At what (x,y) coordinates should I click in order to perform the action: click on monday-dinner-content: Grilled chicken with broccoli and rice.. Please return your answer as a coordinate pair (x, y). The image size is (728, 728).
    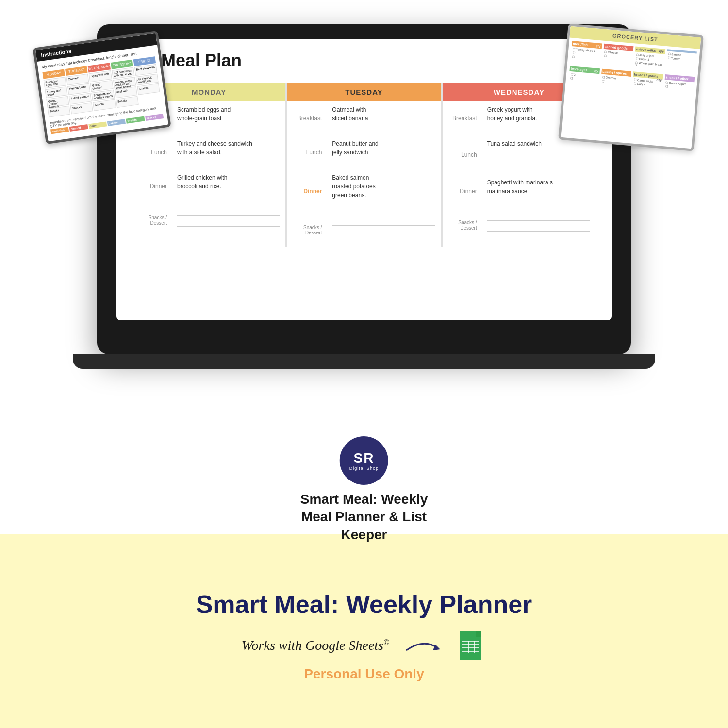
    Looking at the image, I should click on (228, 186).